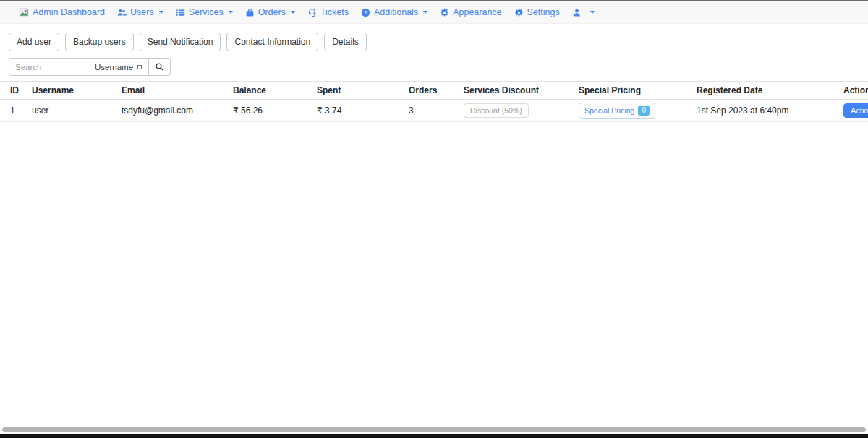 This screenshot has width=868, height=438. I want to click on nav-item-users: Users, so click(140, 12).